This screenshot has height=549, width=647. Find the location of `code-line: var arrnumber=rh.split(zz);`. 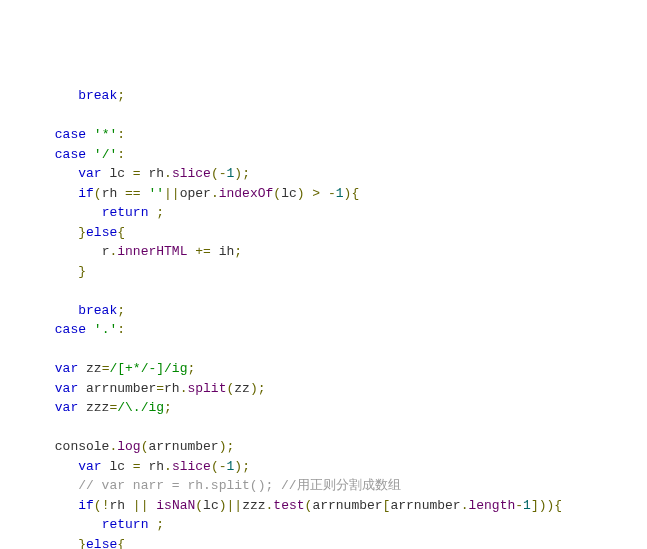

code-line: var arrnumber=rh.split(zz); is located at coordinates (137, 388).